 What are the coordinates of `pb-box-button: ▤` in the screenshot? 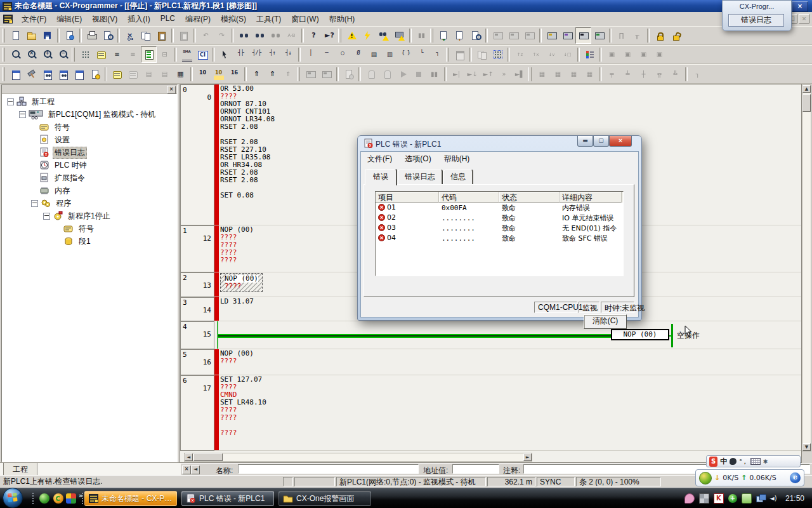 It's located at (374, 55).